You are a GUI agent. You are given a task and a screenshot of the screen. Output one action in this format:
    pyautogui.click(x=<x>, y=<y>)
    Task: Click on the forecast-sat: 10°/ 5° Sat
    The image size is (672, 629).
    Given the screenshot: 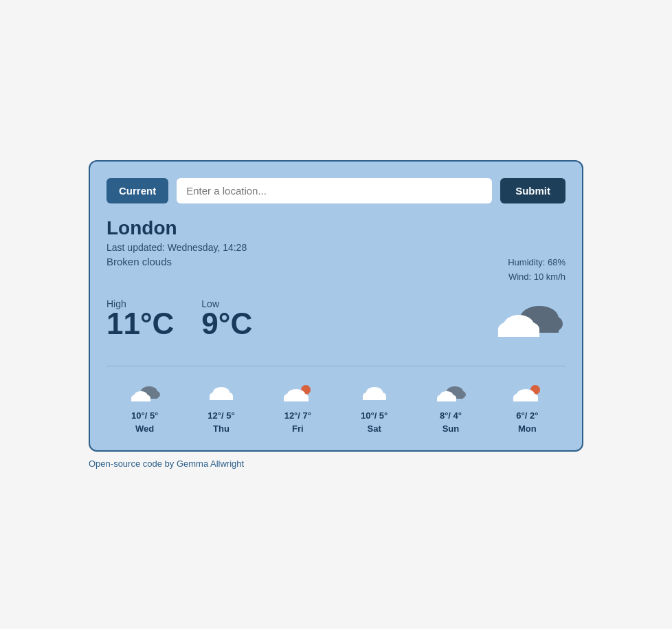 What is the action you would take?
    pyautogui.click(x=374, y=408)
    